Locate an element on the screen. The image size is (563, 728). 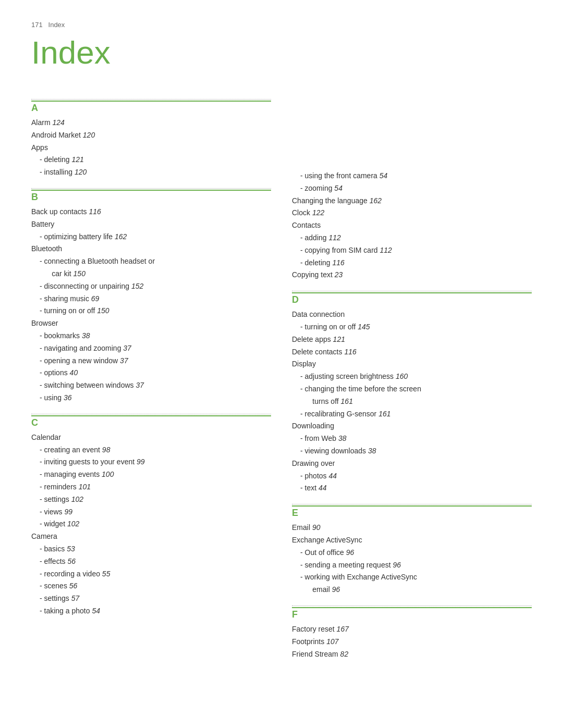
letter-c: C is located at coordinates (151, 422).